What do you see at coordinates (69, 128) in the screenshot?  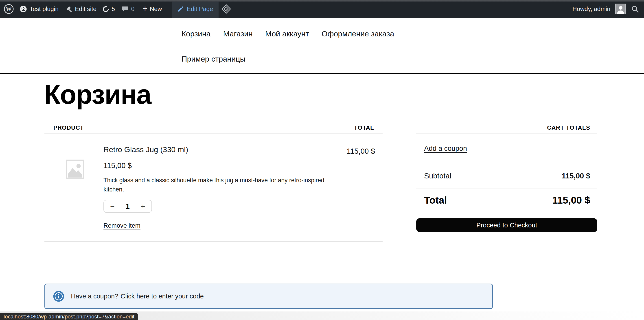 I see `product-column-header: PRODUCT` at bounding box center [69, 128].